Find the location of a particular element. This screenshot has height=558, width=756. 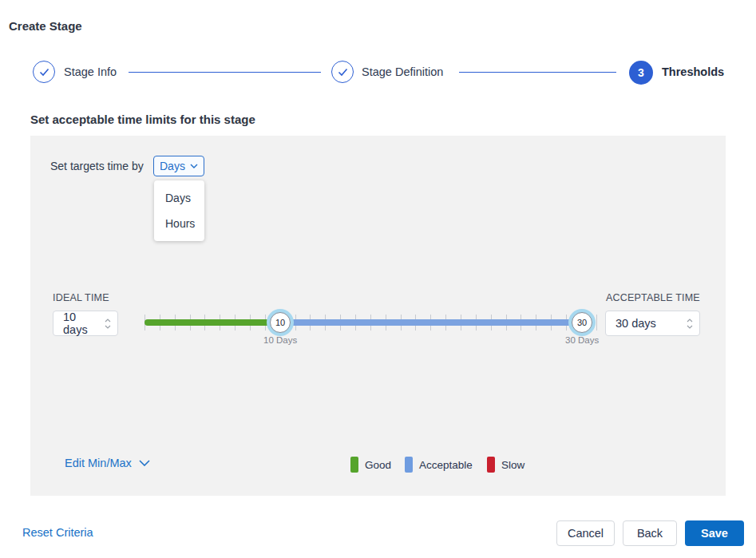

acceptable-time-input: 30 days is located at coordinates (653, 323).